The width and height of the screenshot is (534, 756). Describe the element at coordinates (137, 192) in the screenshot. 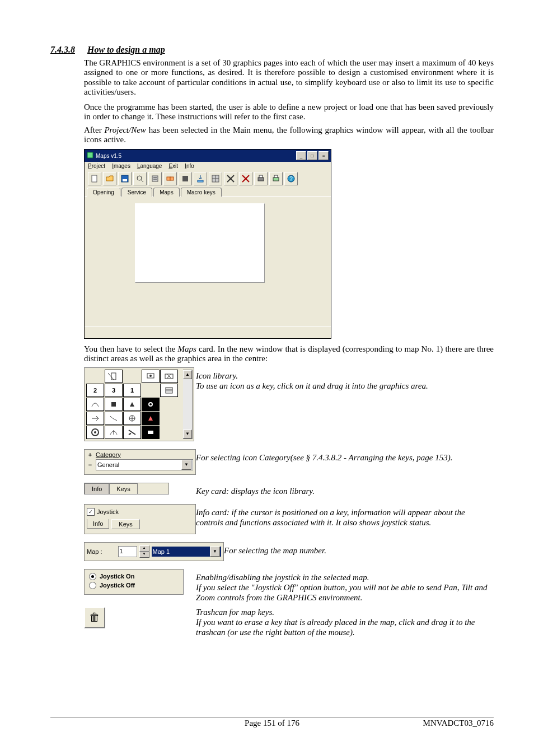

I see `tab-service: Service` at that location.